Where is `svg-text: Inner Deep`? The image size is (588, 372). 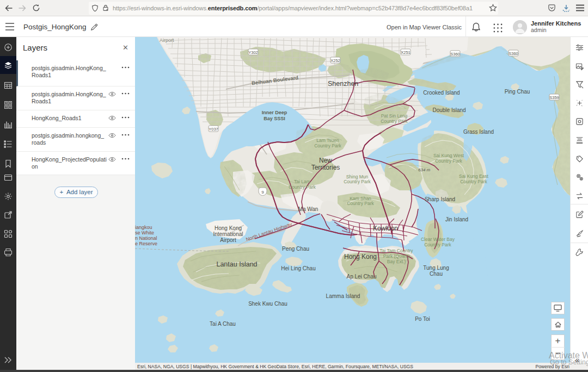 svg-text: Inner Deep is located at coordinates (274, 113).